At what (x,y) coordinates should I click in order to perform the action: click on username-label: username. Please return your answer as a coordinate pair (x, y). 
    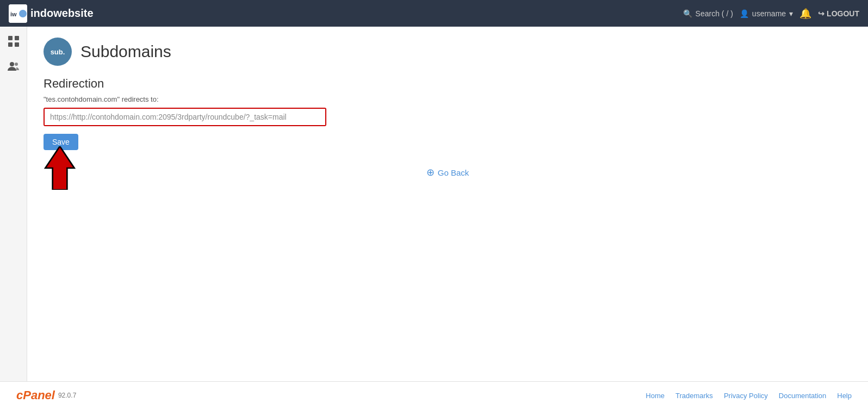
    Looking at the image, I should click on (769, 14).